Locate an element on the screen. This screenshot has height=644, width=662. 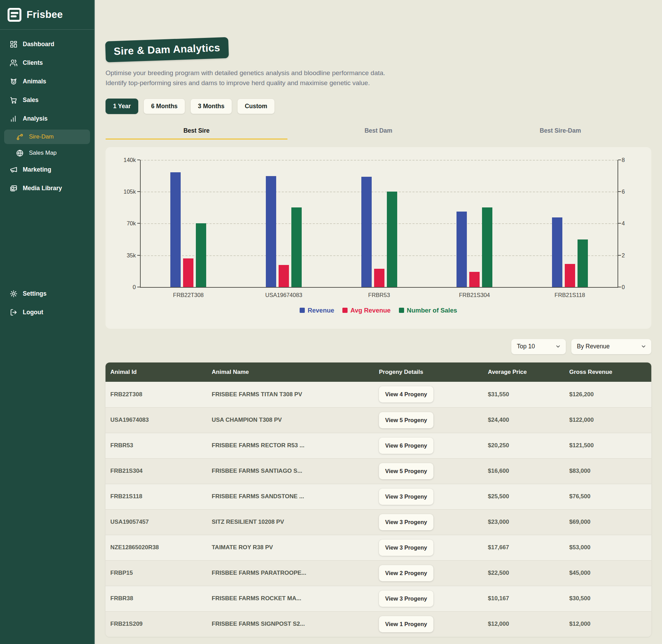
sidebar-item-marketing: Marketing is located at coordinates (47, 170).